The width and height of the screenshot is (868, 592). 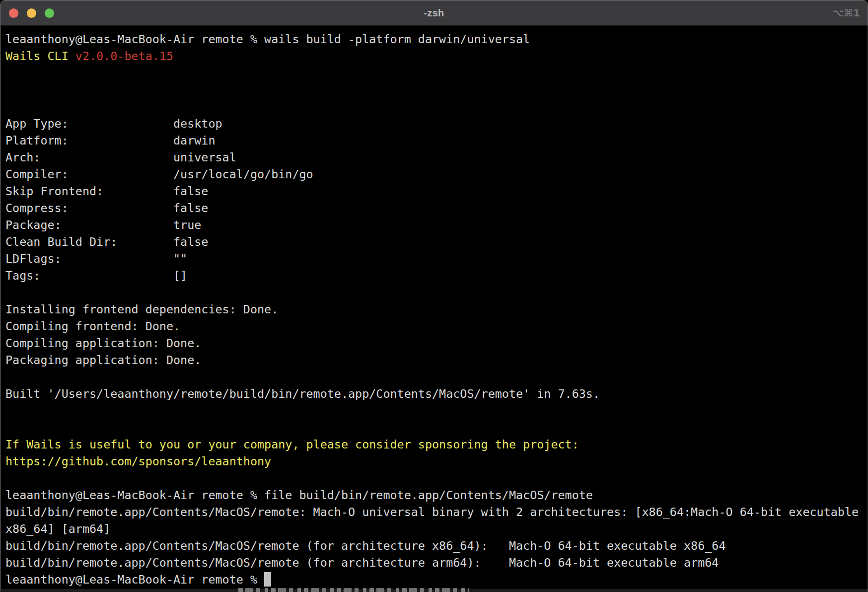 What do you see at coordinates (437, 343) in the screenshot?
I see `terminal-line: Compiling application: Done.` at bounding box center [437, 343].